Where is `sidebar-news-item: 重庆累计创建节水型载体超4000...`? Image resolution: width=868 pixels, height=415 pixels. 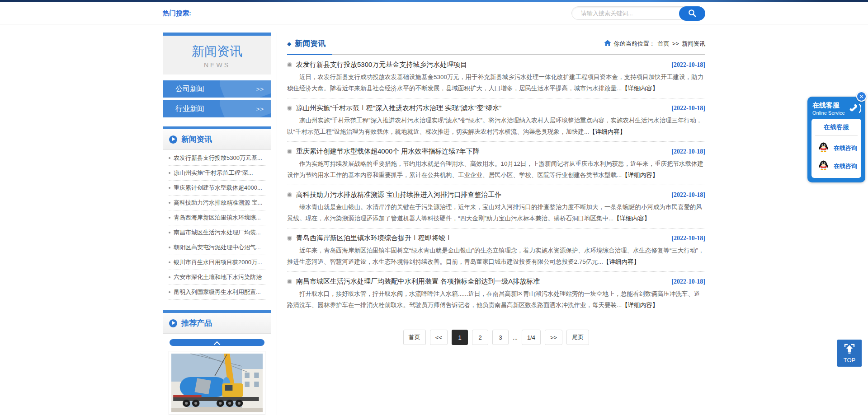 sidebar-news-item: 重庆累计创建节水型载体超4000... is located at coordinates (217, 188).